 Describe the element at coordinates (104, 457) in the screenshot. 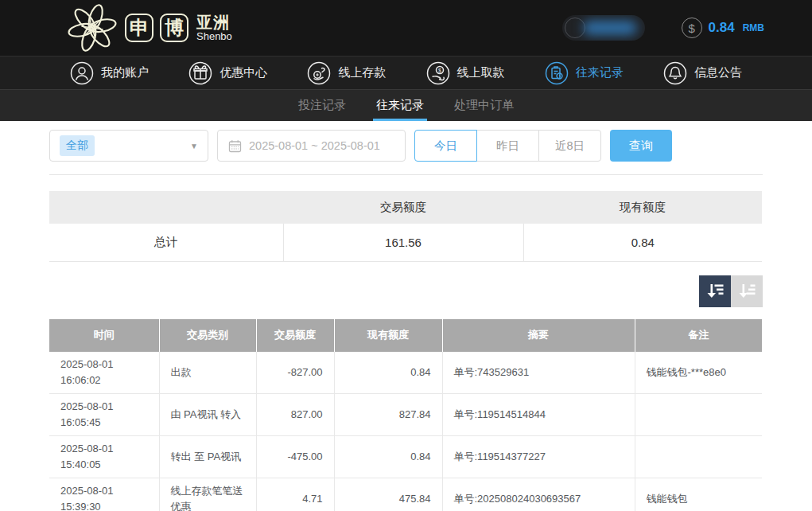

I see `cell-time: 2025-08-01 15:40:05` at that location.